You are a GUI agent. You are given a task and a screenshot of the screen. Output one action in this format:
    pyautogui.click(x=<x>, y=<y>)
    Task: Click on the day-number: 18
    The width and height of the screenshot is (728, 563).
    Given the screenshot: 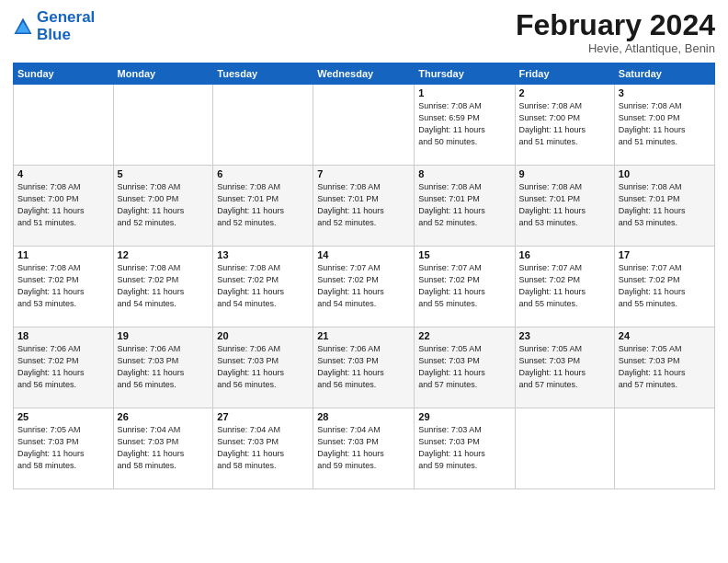 What is the action you would take?
    pyautogui.click(x=63, y=336)
    